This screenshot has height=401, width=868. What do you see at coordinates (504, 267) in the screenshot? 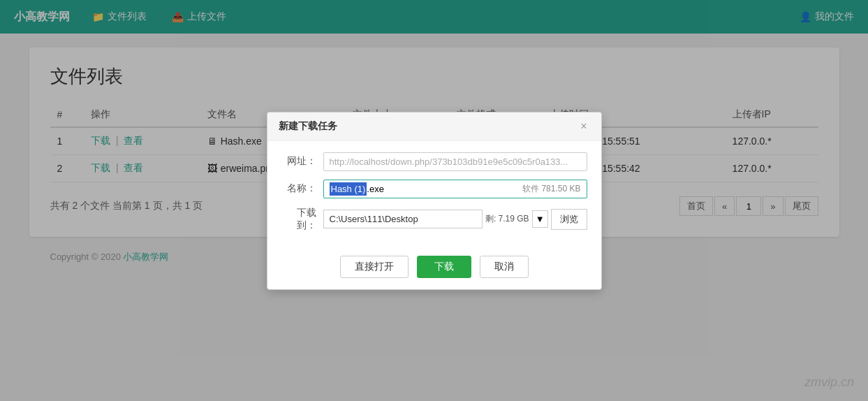
I see `cancel-button: 取消` at bounding box center [504, 267].